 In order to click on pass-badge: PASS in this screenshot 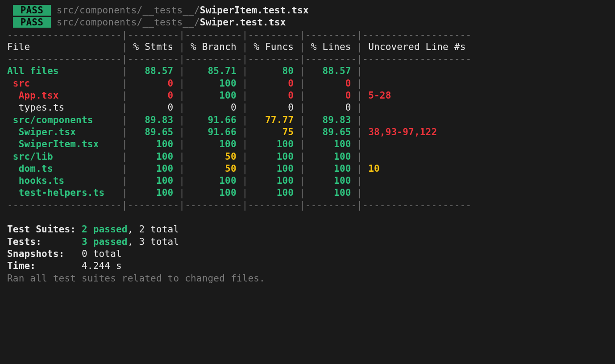, I will do `click(32, 10)`.